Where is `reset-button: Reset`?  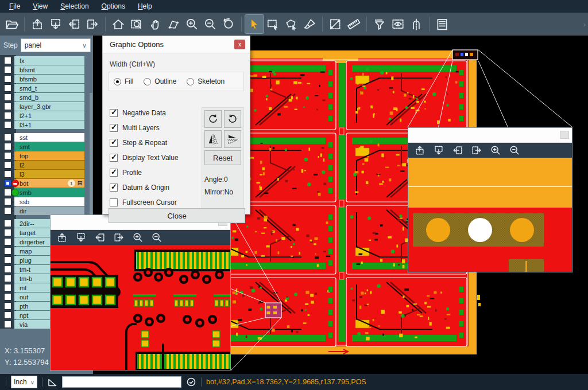
reset-button: Reset is located at coordinates (223, 158).